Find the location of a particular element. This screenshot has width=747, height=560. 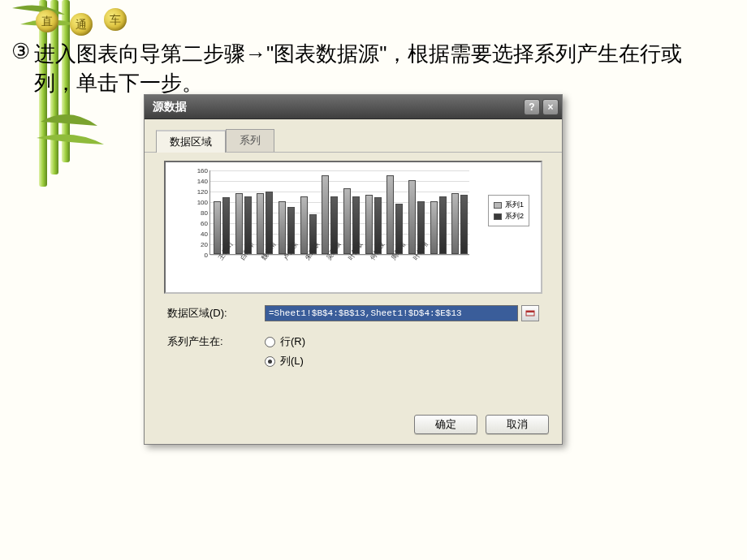

range-picker-button is located at coordinates (530, 313).